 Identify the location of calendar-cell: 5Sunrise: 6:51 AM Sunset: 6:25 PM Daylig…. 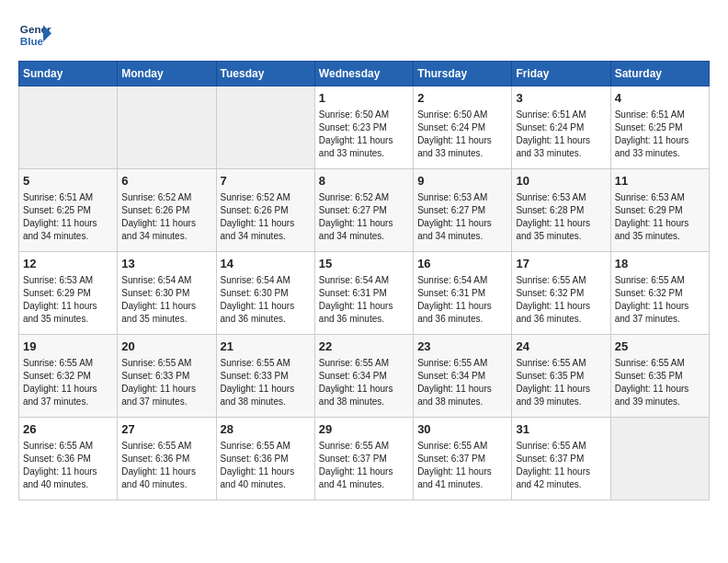
(68, 211).